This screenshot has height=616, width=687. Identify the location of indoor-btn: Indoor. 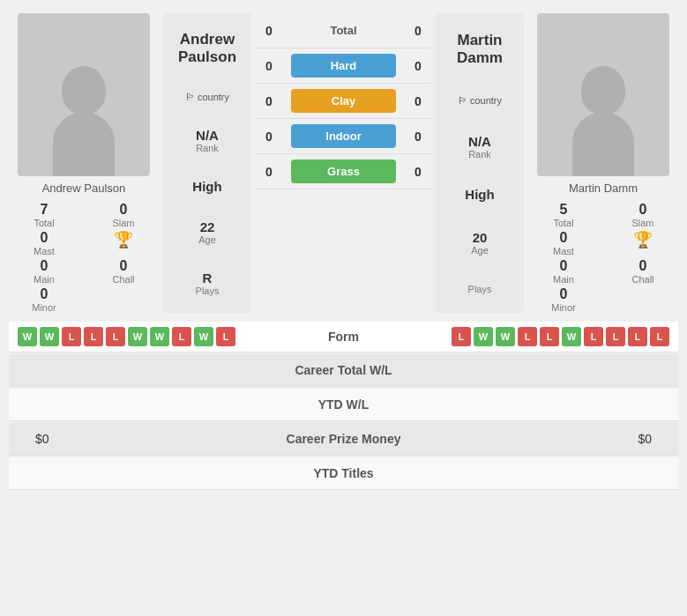
(344, 136).